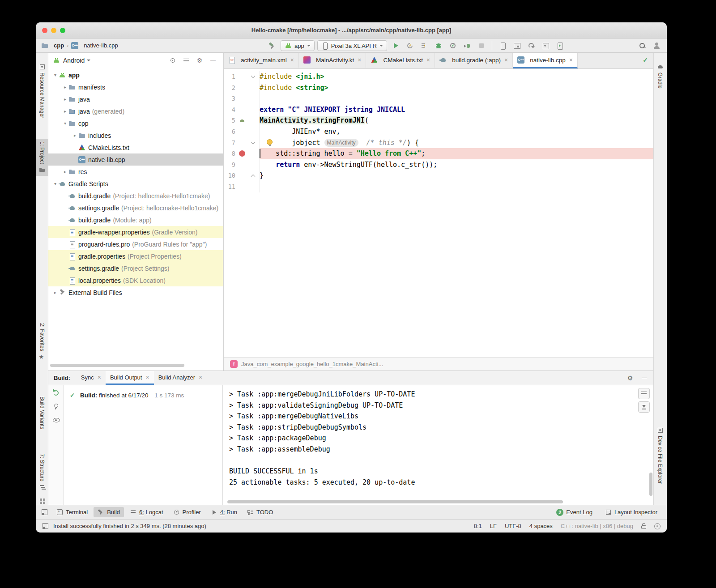  I want to click on pin-icon, so click(56, 406).